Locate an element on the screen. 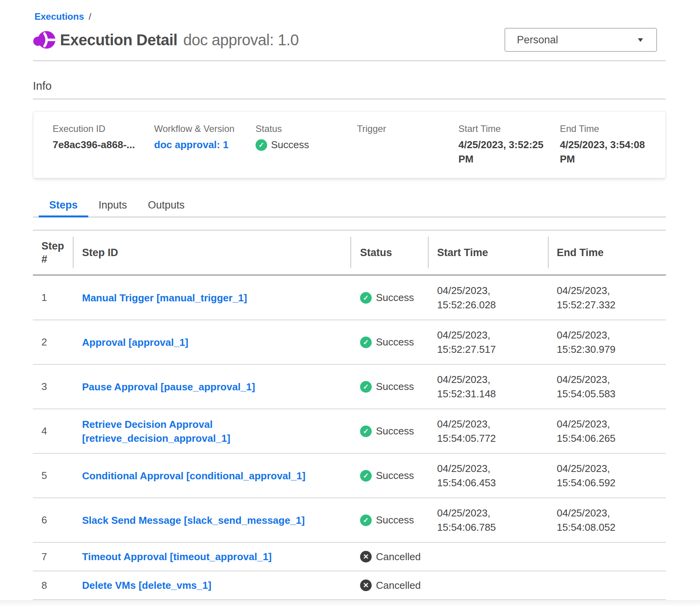 Image resolution: width=700 pixels, height=612 pixels. start-time-cell: 04/25/2023, 15:52:31.148 is located at coordinates (488, 387).